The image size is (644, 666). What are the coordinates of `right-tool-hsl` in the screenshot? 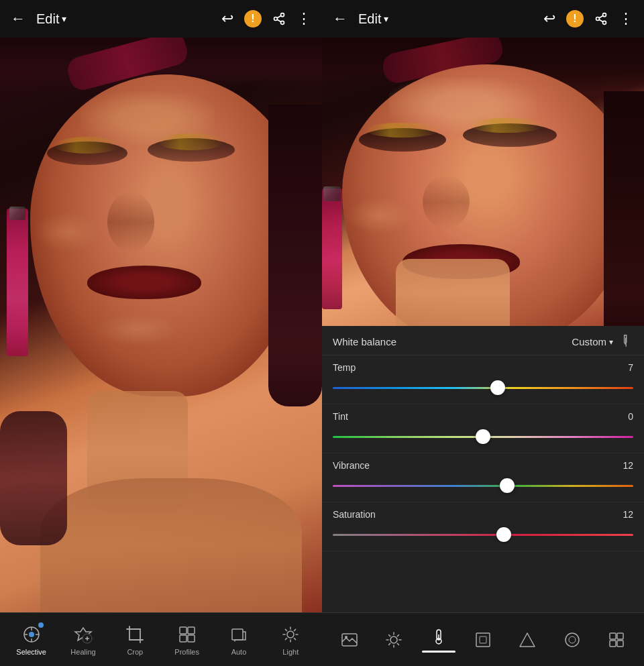 It's located at (572, 640).